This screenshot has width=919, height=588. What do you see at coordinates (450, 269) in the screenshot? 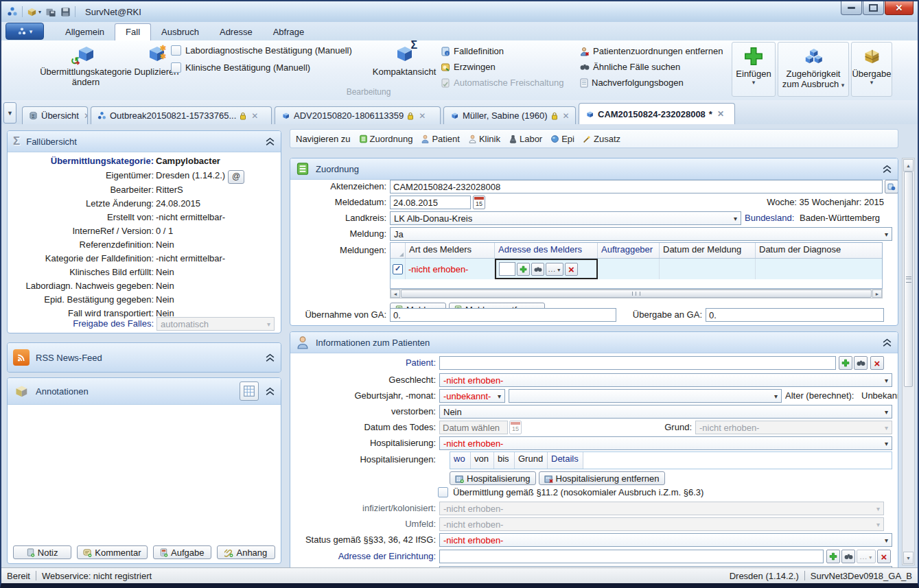
I see `art-des-melders-cell: -nicht erhoben-` at bounding box center [450, 269].